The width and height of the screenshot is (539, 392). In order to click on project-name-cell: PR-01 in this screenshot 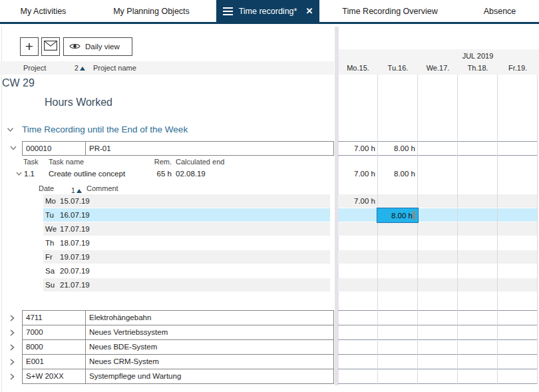, I will do `click(210, 148)`.